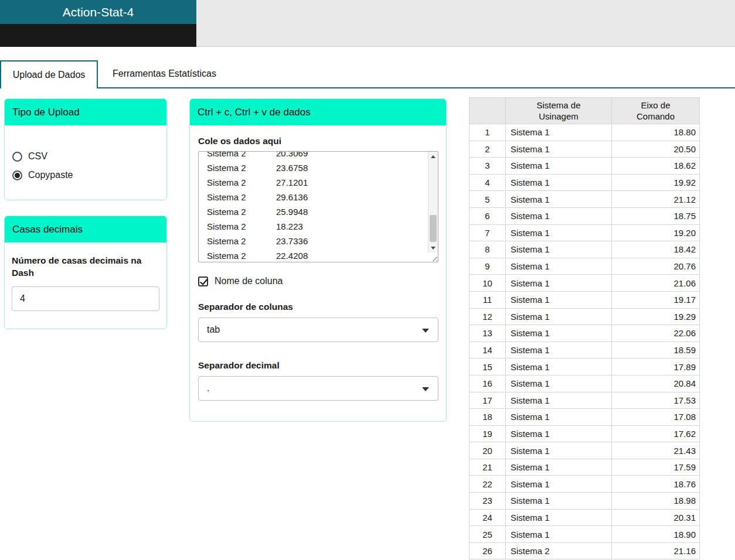 The height and width of the screenshot is (560, 735). Describe the element at coordinates (656, 266) in the screenshot. I see `table-cell: 20.76` at that location.